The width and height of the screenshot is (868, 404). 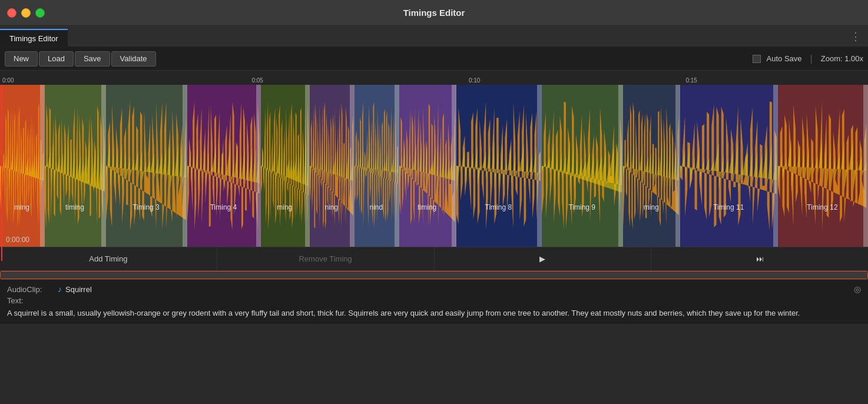 I want to click on play-button: ▶, so click(x=543, y=259).